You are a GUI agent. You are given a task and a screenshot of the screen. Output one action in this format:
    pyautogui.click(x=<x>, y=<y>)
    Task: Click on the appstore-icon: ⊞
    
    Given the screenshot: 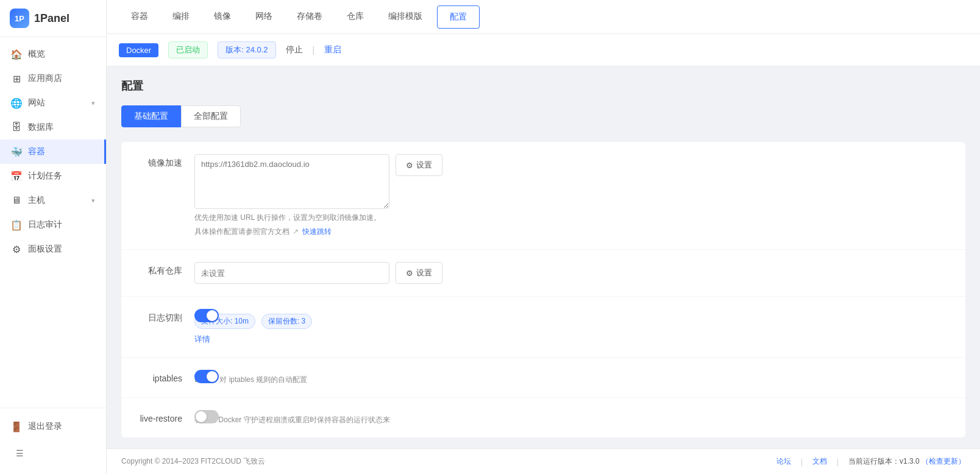 What is the action you would take?
    pyautogui.click(x=16, y=79)
    